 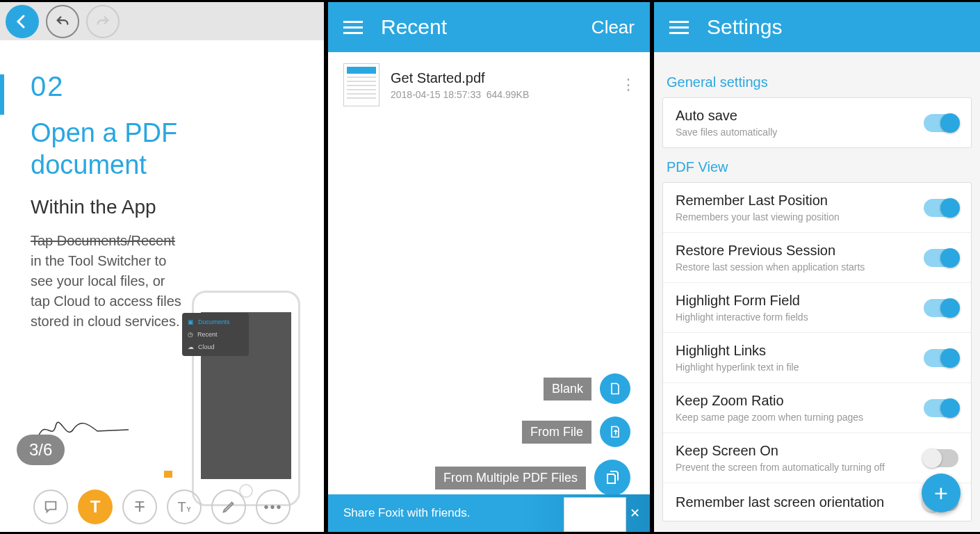 What do you see at coordinates (407, 513) in the screenshot?
I see `share-text: Share Foxit with friends.` at bounding box center [407, 513].